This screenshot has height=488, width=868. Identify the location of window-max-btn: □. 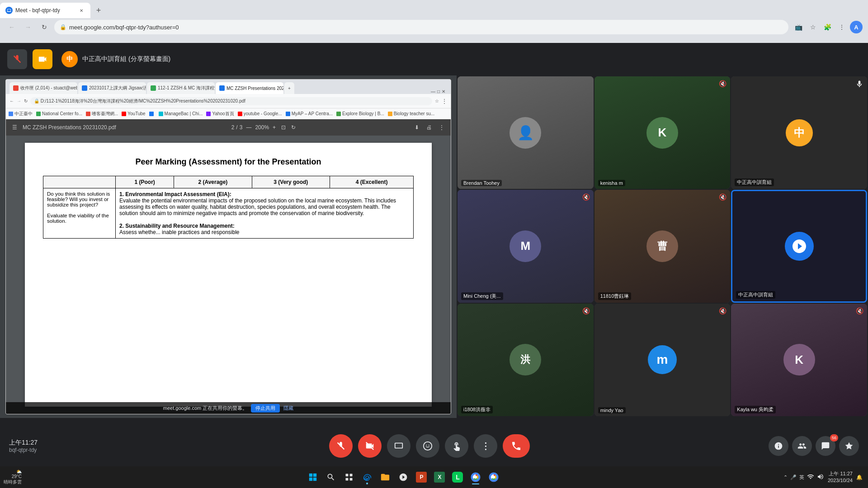
(439, 91).